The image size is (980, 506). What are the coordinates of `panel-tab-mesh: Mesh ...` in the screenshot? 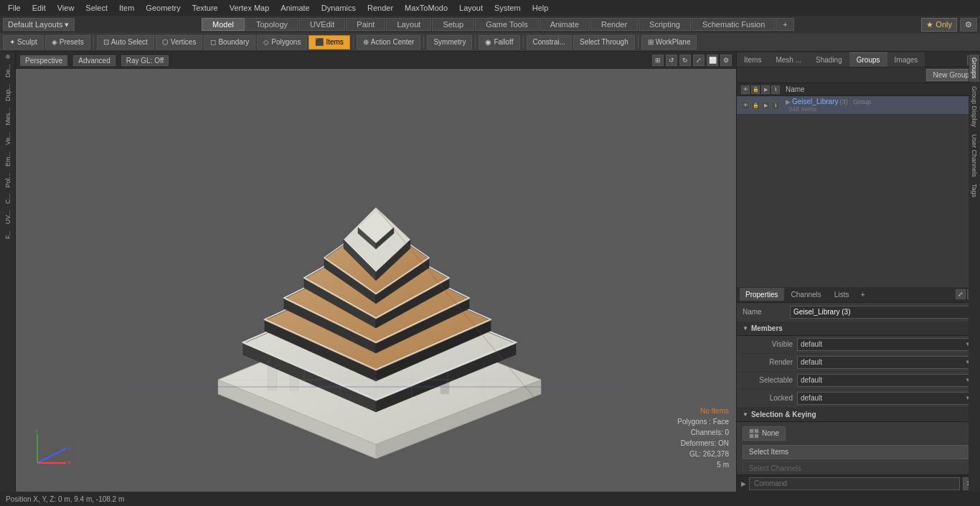 It's located at (788, 60).